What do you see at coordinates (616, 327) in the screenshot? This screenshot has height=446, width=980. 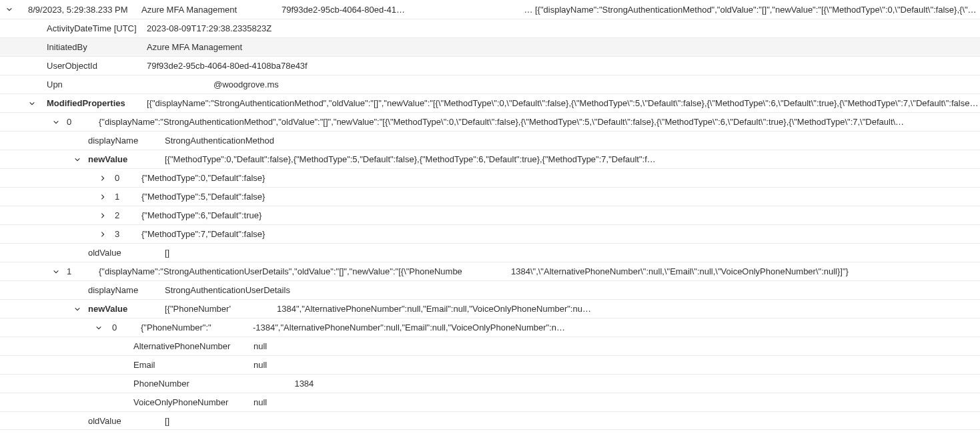 I see `sub-preview-b: -1384","AlternativePhoneNumber":null,"Em…` at bounding box center [616, 327].